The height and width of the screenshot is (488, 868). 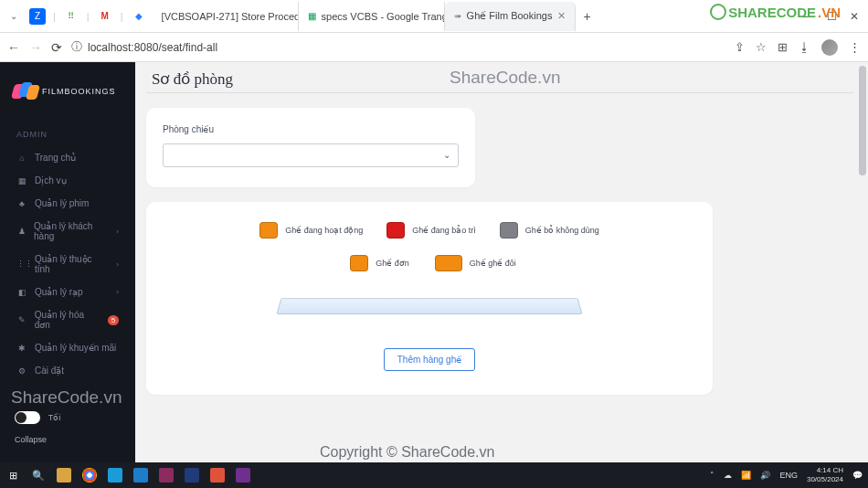 What do you see at coordinates (38, 475) in the screenshot?
I see `search-icon: 🔍` at bounding box center [38, 475].